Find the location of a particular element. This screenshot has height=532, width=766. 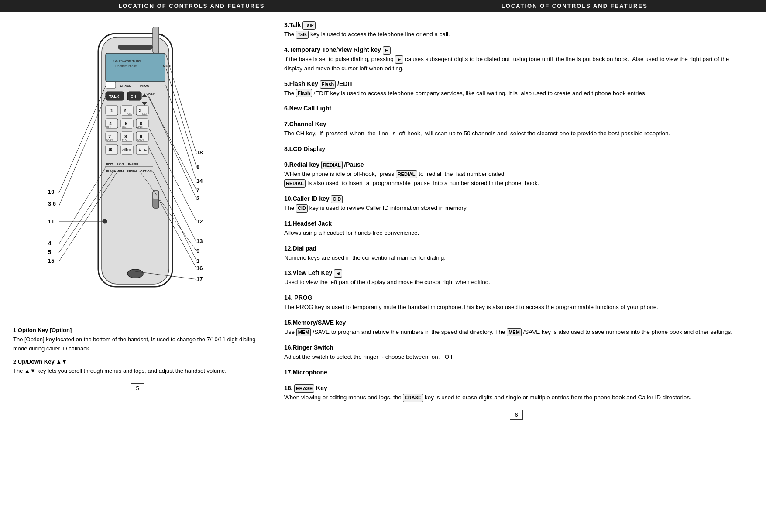

phone-illustration: Southwestern Bell Freedom Phone MUTE CID… is located at coordinates (137, 169).